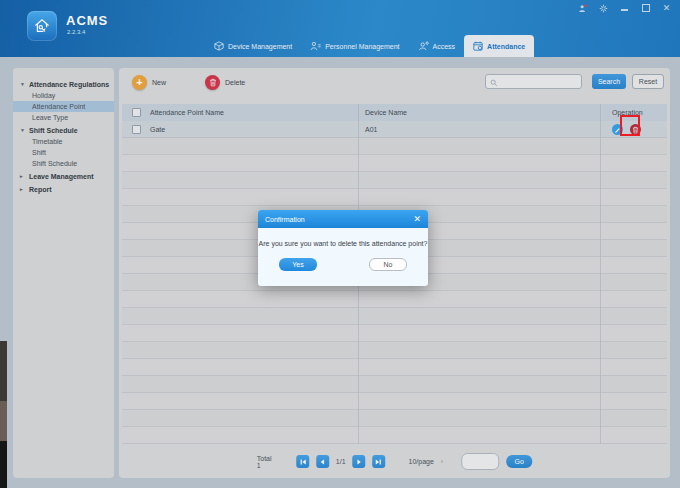 This screenshot has width=680, height=488. Describe the element at coordinates (388, 264) in the screenshot. I see `dialog-no-button: No` at that location.